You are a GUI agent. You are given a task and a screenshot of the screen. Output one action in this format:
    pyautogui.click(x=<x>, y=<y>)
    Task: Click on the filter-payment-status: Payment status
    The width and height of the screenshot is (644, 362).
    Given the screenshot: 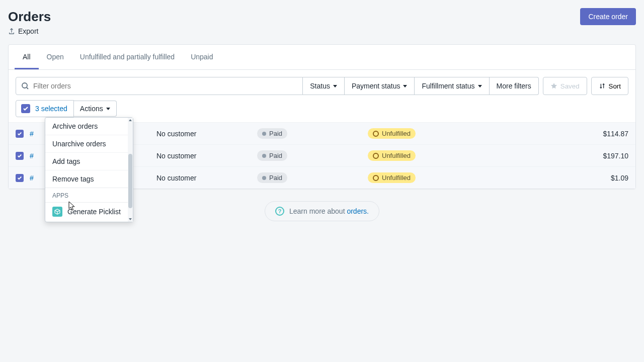 What is the action you would take?
    pyautogui.click(x=380, y=86)
    